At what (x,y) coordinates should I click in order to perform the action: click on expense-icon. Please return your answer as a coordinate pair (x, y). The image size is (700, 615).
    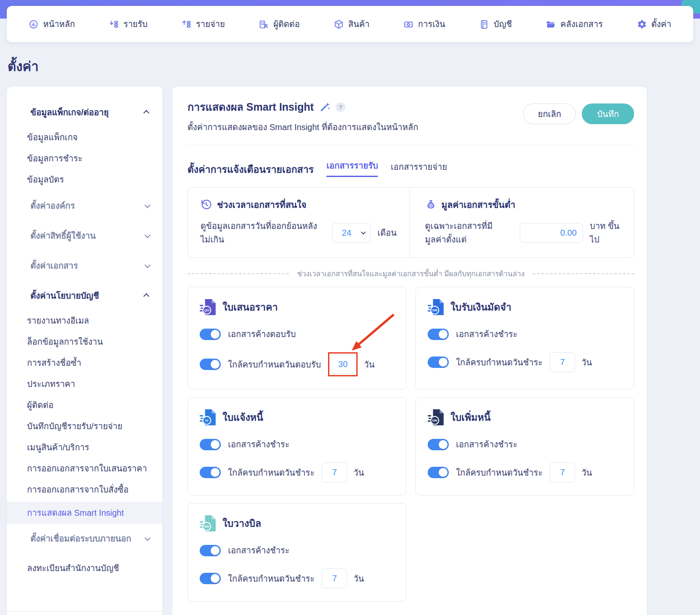
    Looking at the image, I should click on (187, 24).